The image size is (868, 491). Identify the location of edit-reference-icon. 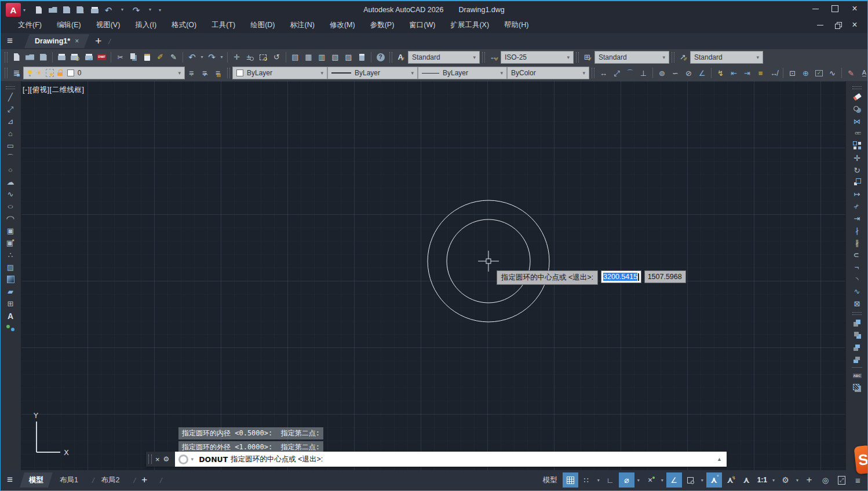
(174, 57).